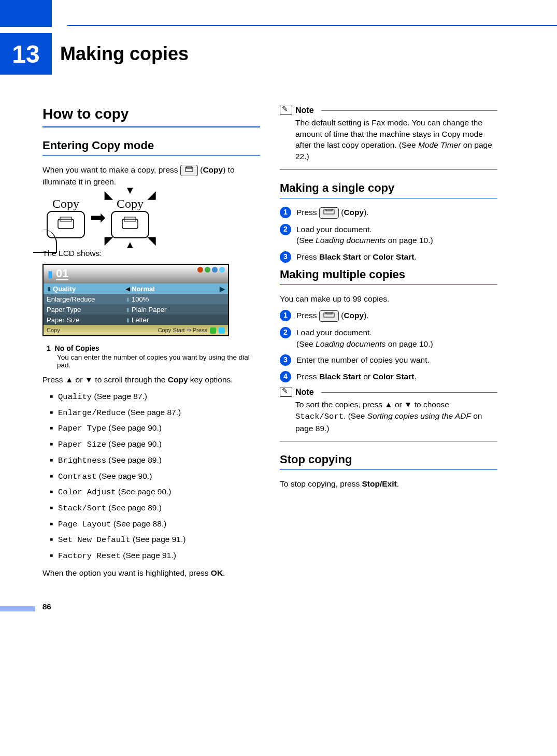  Describe the element at coordinates (178, 320) in the screenshot. I see `lcd-val: Letter` at that location.